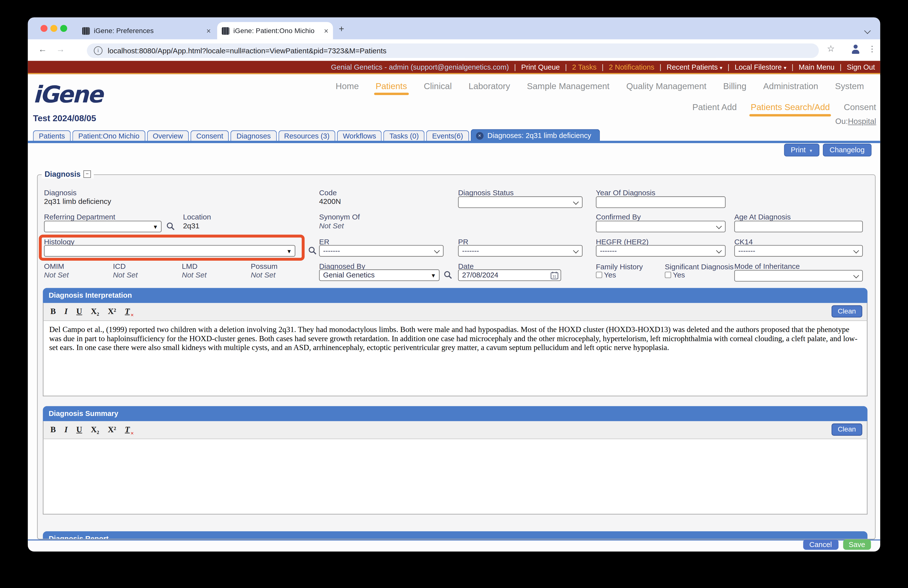  I want to click on browser-menu-icon: ⋮, so click(872, 49).